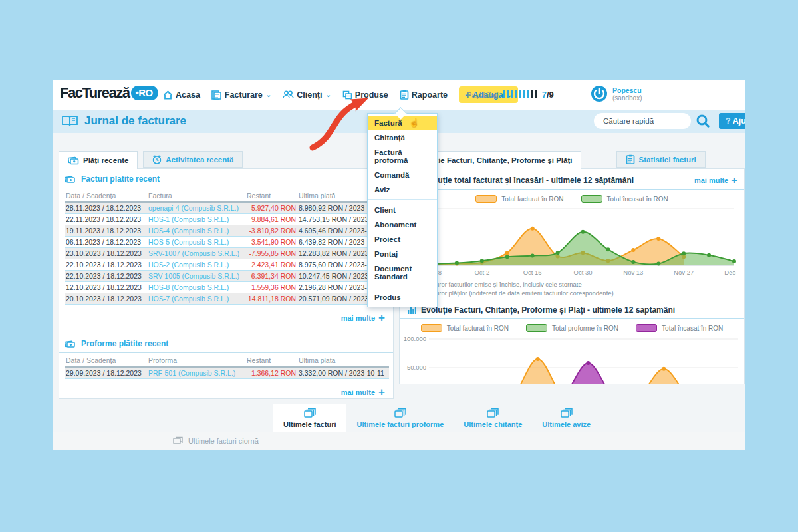 The width and height of the screenshot is (798, 532). What do you see at coordinates (430, 95) in the screenshot?
I see `nav-item-label: Rapoarte` at bounding box center [430, 95].